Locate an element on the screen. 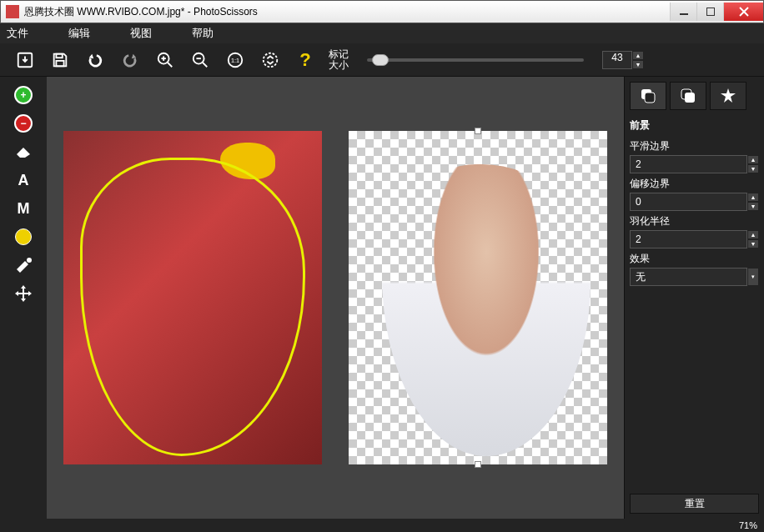 The height and width of the screenshot is (532, 764). brush-tool is located at coordinates (23, 265).